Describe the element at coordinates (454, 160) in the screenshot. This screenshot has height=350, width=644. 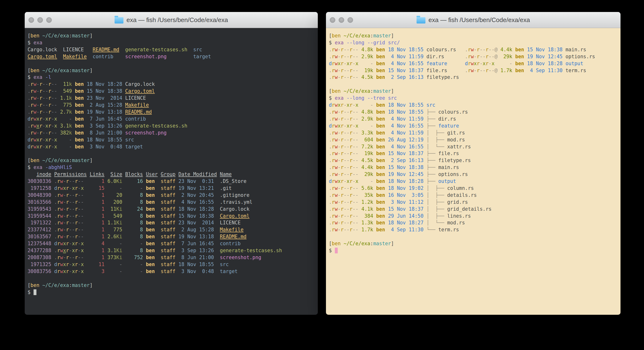
I see `terminal-token: filetype.rs` at that location.